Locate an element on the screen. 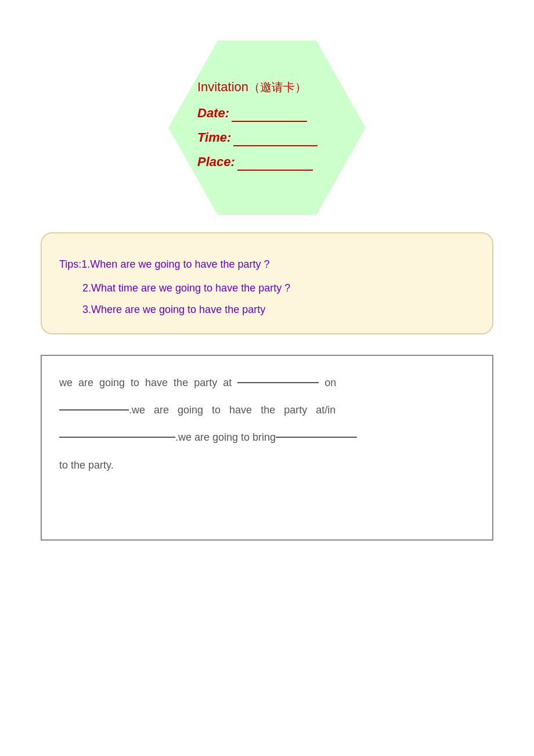  invitation-card: Invitation（邀请卡） Date: Time: Place: is located at coordinates (267, 128).